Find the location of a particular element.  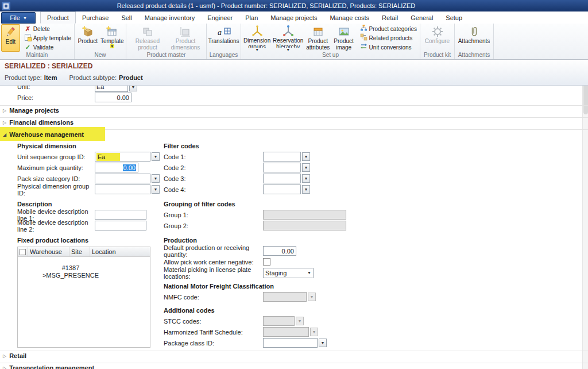

apply-template-button: Apply template is located at coordinates (48, 38).